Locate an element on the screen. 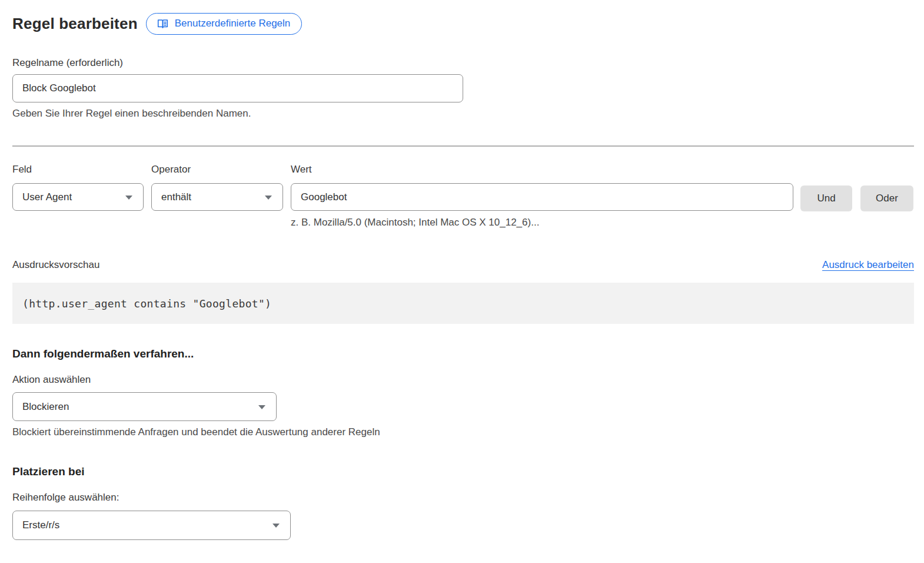 This screenshot has height=563, width=924. field-select: User Agent is located at coordinates (78, 197).